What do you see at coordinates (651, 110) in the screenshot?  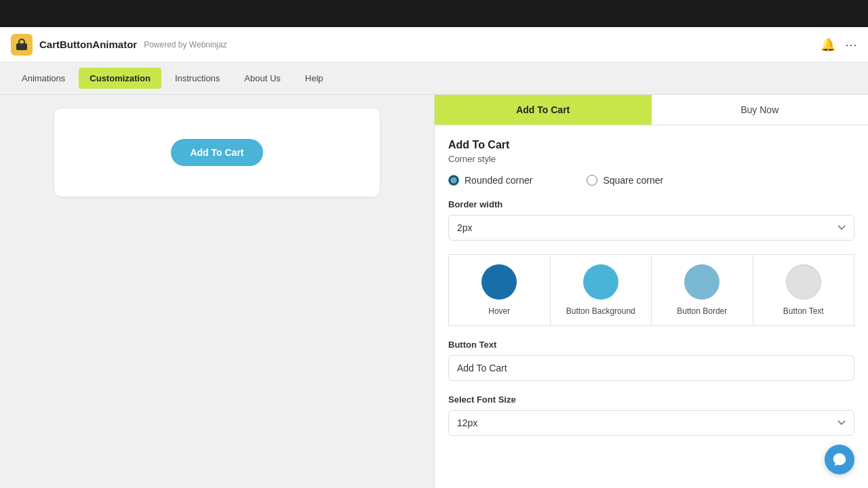 I see `config-tabs: Add To Cart Buy Now` at bounding box center [651, 110].